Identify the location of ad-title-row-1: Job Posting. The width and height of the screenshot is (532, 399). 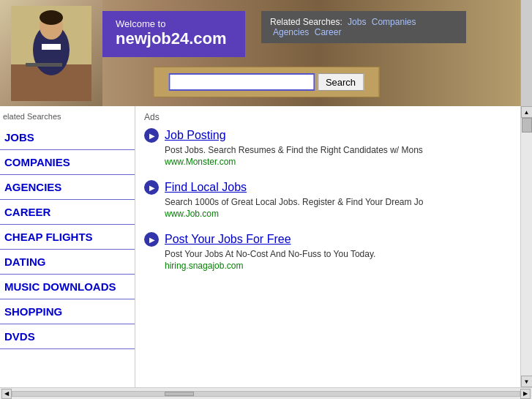
(328, 135).